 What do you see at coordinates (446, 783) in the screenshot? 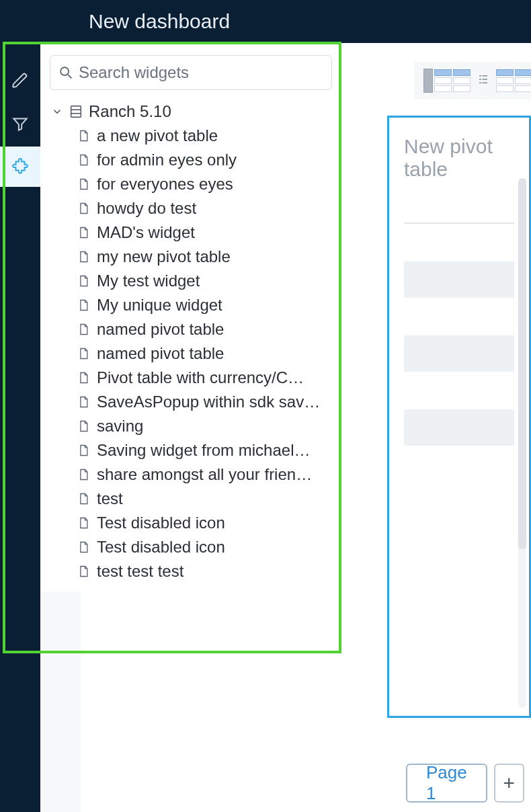
I see `page-tab-1: Page 1` at bounding box center [446, 783].